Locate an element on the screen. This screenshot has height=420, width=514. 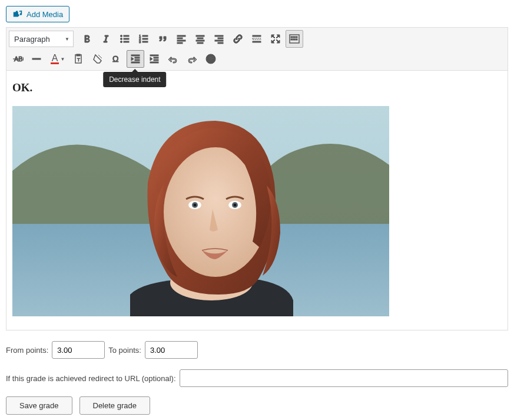
redirect-label: If this grade is achieved redirect to UR… is located at coordinates (91, 378).